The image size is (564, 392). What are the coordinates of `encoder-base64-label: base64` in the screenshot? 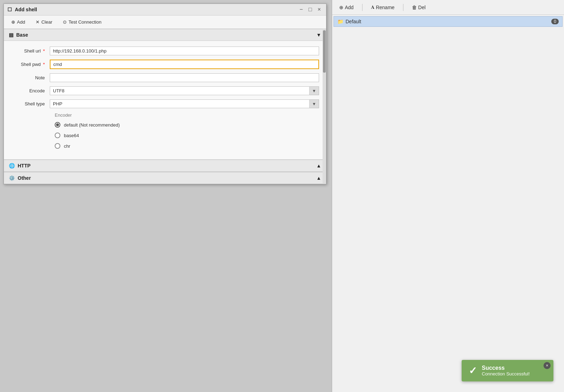 It's located at (71, 135).